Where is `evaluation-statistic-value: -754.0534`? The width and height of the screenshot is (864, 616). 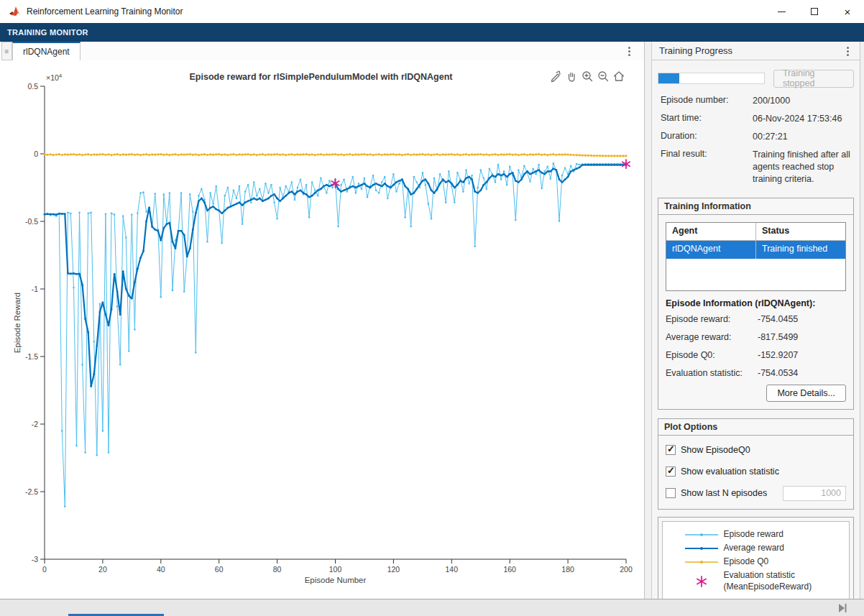 evaluation-statistic-value: -754.0534 is located at coordinates (778, 373).